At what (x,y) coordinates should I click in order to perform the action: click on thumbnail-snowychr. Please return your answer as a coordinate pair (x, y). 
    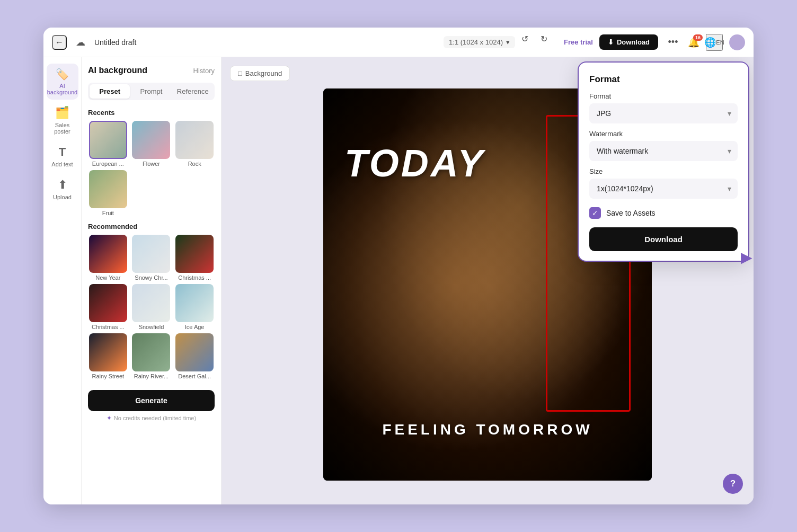
    Looking at the image, I should click on (151, 254).